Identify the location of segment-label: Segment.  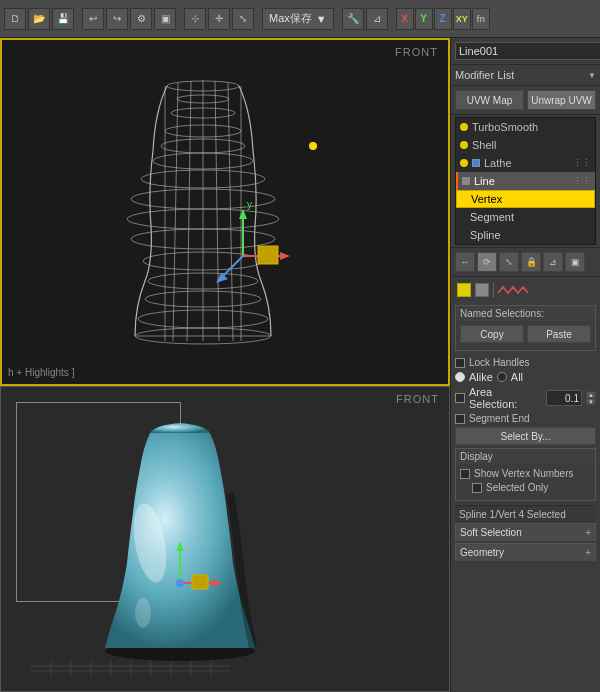
(492, 217).